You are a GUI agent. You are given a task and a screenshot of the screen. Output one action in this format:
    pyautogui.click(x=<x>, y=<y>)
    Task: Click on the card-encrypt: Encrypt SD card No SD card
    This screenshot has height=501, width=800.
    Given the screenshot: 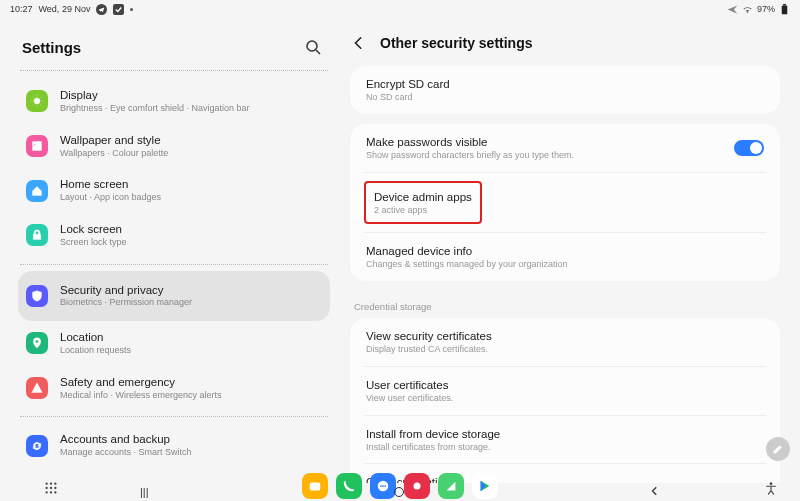 What is the action you would take?
    pyautogui.click(x=565, y=90)
    